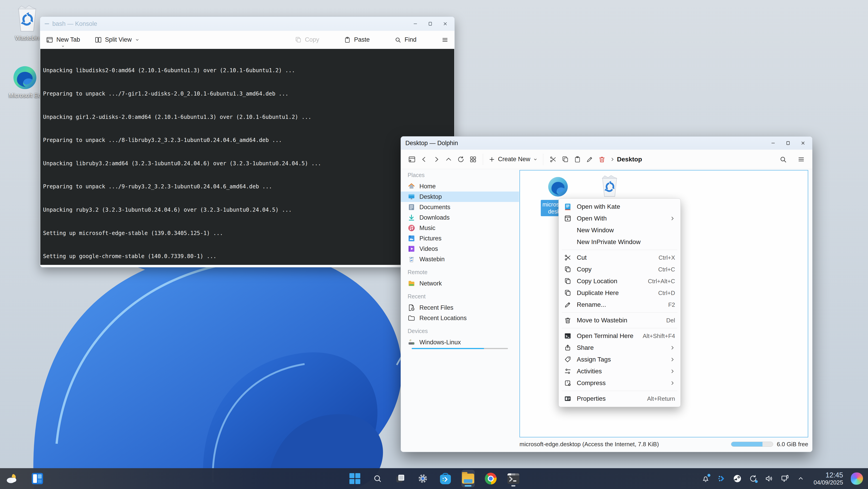 Image resolution: width=868 pixels, height=489 pixels. What do you see at coordinates (620, 242) in the screenshot?
I see `menu-item-new-inprivate-window: New InPrivate Window` at bounding box center [620, 242].